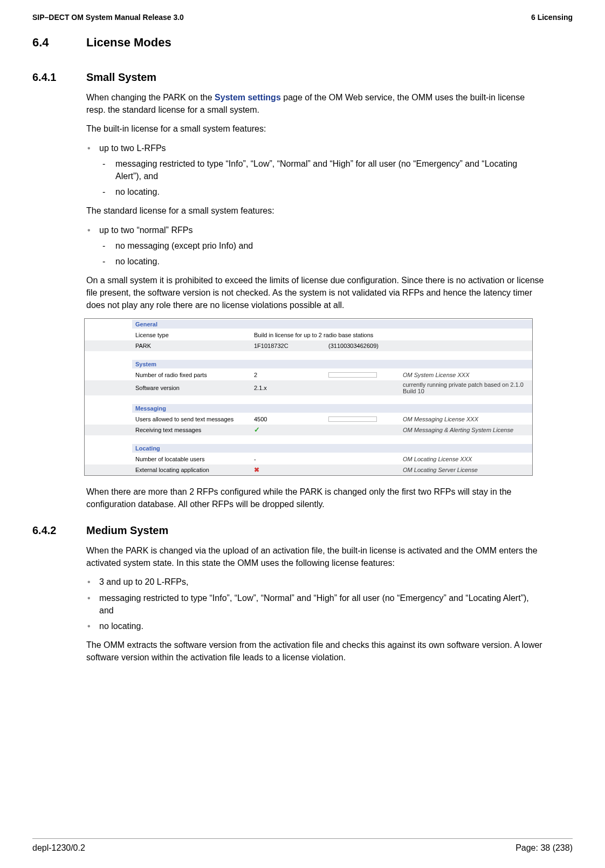  What do you see at coordinates (121, 78) in the screenshot?
I see `section-title: Small System` at bounding box center [121, 78].